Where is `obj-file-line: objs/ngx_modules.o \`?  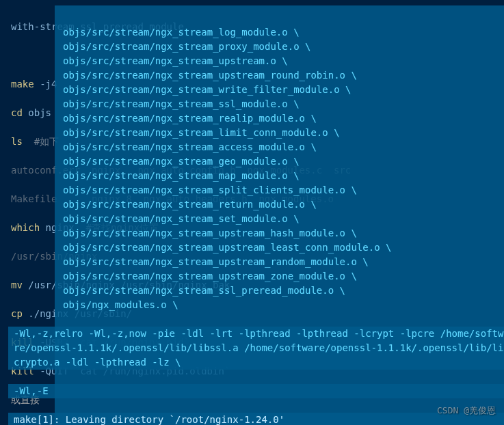
obj-file-line: objs/ngx_modules.o \ is located at coordinates (283, 305).